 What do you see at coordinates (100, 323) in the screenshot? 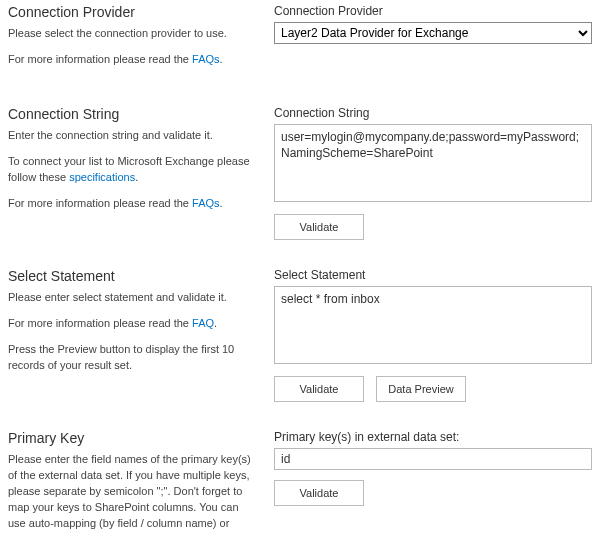
I see `select-statement-more-prefix: For more information please read the` at bounding box center [100, 323].